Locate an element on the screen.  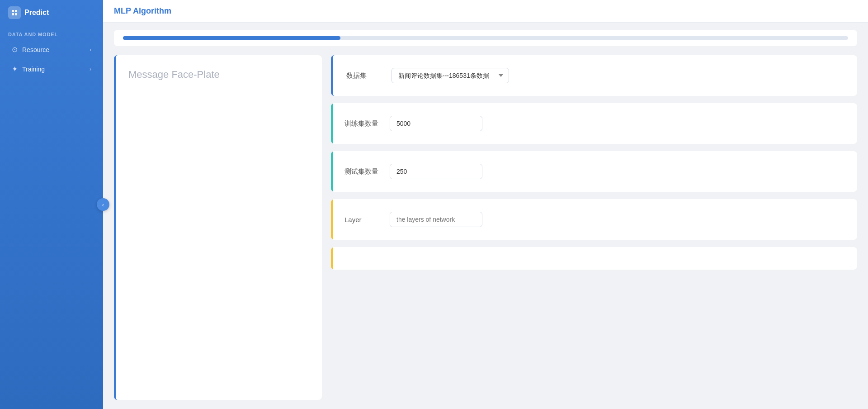
logo-text: Predict is located at coordinates (37, 13).